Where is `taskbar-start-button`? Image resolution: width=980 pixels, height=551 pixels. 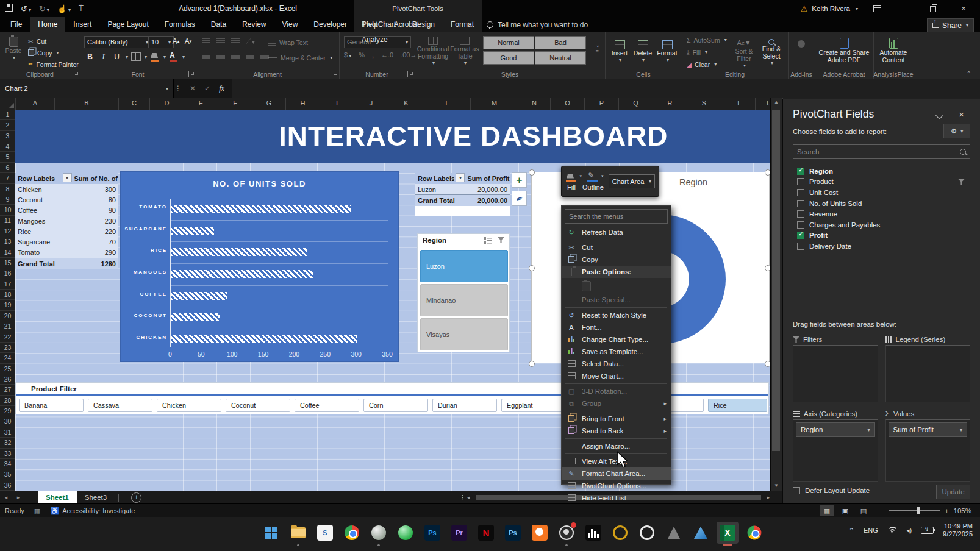
taskbar-start-button is located at coordinates (271, 533).